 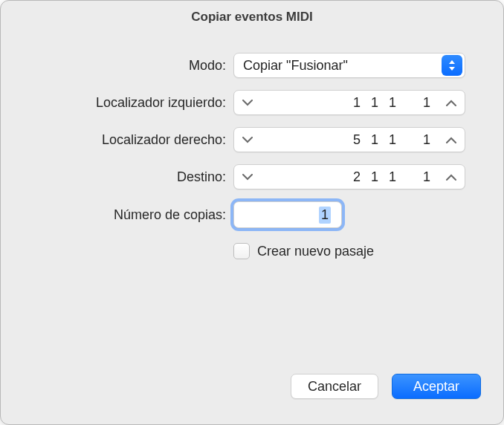 I want to click on create-new-region-label: Crear nuevo pasaje, so click(x=315, y=251).